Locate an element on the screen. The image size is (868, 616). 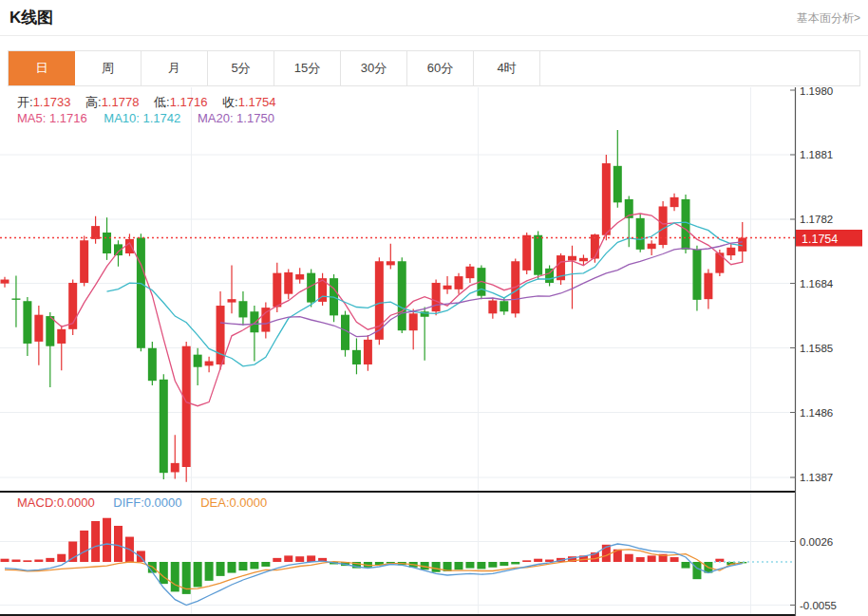
macd-value: MACD:0.0000 is located at coordinates (56, 503).